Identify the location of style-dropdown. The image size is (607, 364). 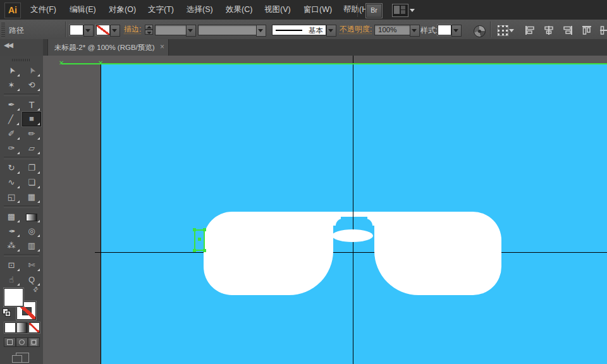
(457, 30).